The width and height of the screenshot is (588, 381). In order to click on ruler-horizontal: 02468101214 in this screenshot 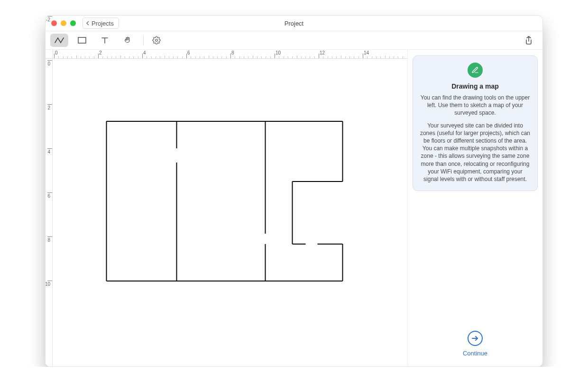, I will do `click(230, 54)`.